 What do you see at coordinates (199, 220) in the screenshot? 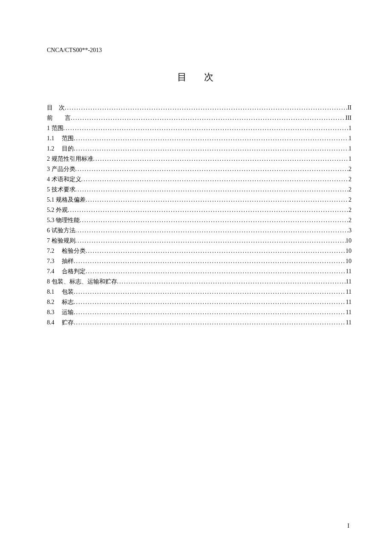
I see `toc-entry: 5.3 物理性能2` at bounding box center [199, 220].